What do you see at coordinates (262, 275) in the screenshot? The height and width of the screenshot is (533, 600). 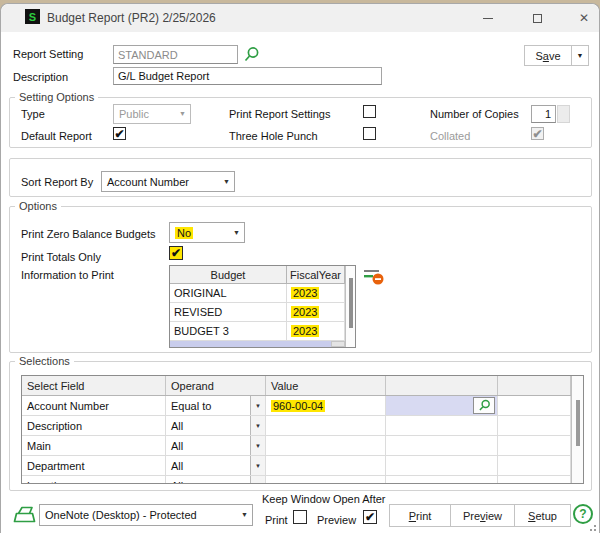 I see `grid-header-row: Budget FiscalYear` at bounding box center [262, 275].